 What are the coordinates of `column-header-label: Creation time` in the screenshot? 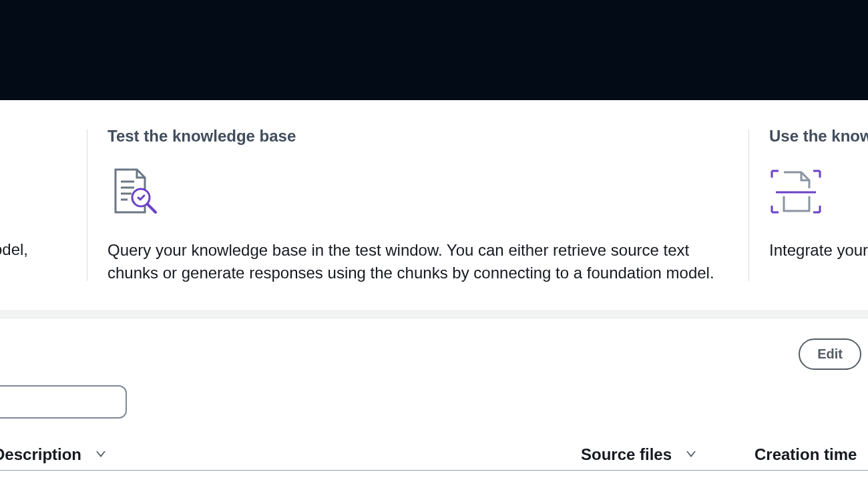 It's located at (805, 455).